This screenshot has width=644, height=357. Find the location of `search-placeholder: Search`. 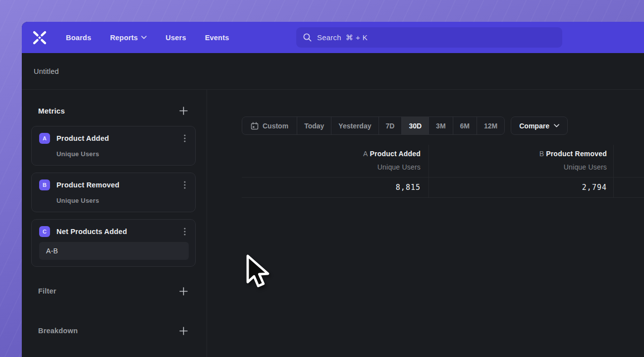

search-placeholder: Search is located at coordinates (329, 38).